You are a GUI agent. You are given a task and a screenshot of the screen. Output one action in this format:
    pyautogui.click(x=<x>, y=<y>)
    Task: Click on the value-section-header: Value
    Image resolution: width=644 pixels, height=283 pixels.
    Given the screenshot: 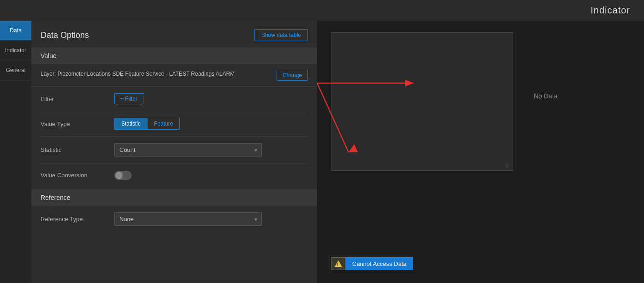 What is the action you would take?
    pyautogui.click(x=174, y=56)
    